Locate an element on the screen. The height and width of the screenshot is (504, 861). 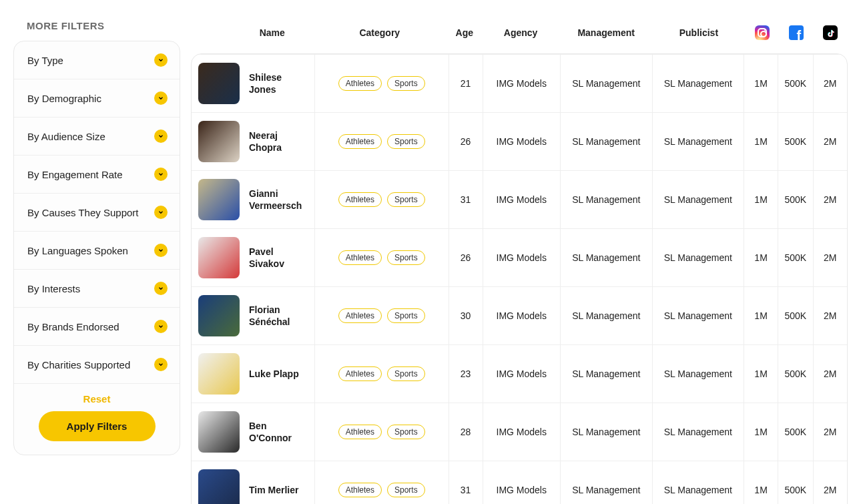
age-cell: 28 is located at coordinates (466, 433).